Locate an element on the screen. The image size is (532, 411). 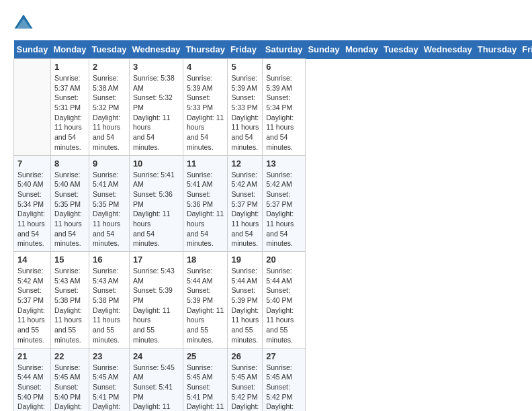
calendar-cell: 12Sunrise: 5:42 AM Sunset: 5:37 PM Dayli… is located at coordinates (245, 203).